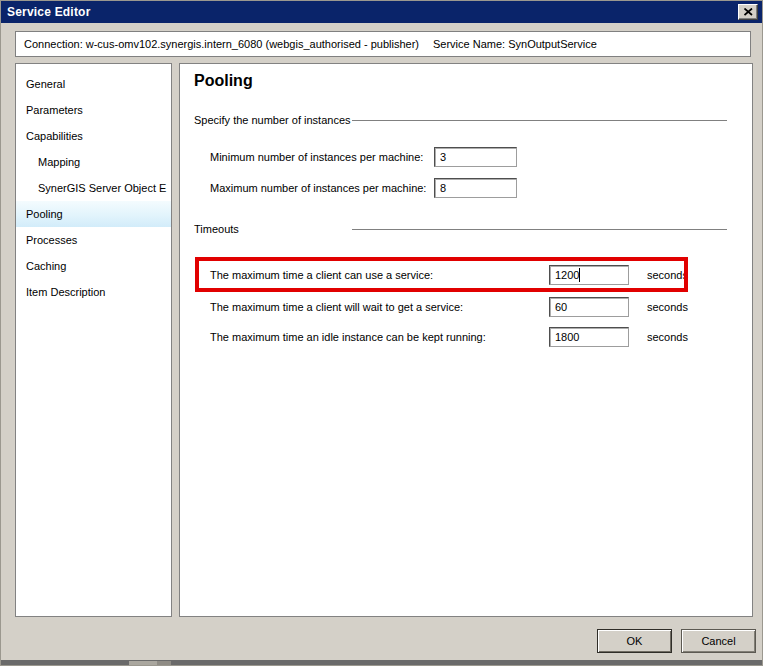  Describe the element at coordinates (382, 662) in the screenshot. I see `screen-edge-strip` at that location.